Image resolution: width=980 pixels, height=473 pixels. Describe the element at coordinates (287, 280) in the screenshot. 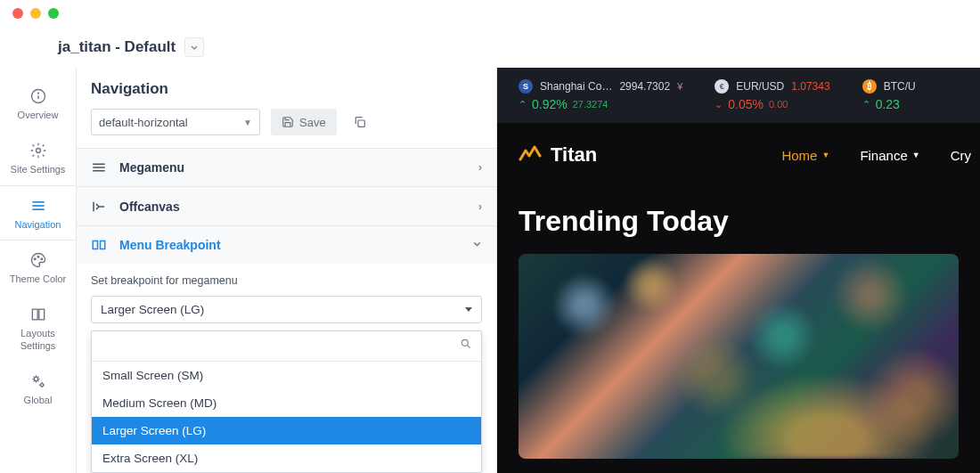

I see `breakpoint-description: Set breakpoint for megamenu` at that location.